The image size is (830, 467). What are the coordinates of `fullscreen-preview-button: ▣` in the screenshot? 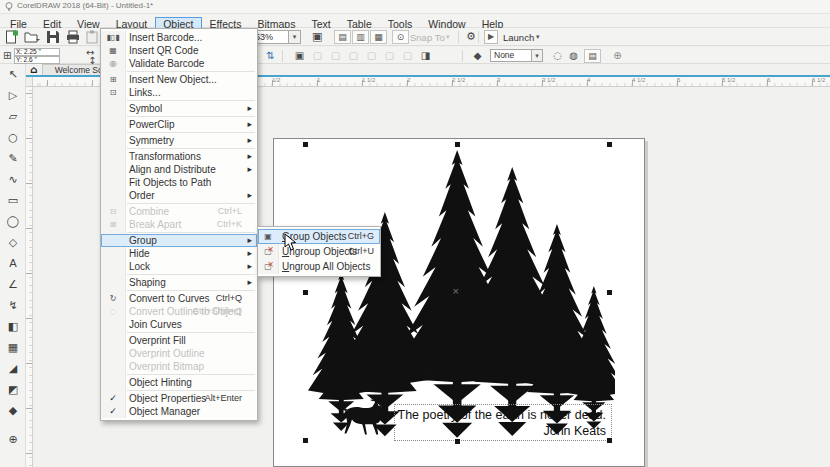 It's located at (317, 36).